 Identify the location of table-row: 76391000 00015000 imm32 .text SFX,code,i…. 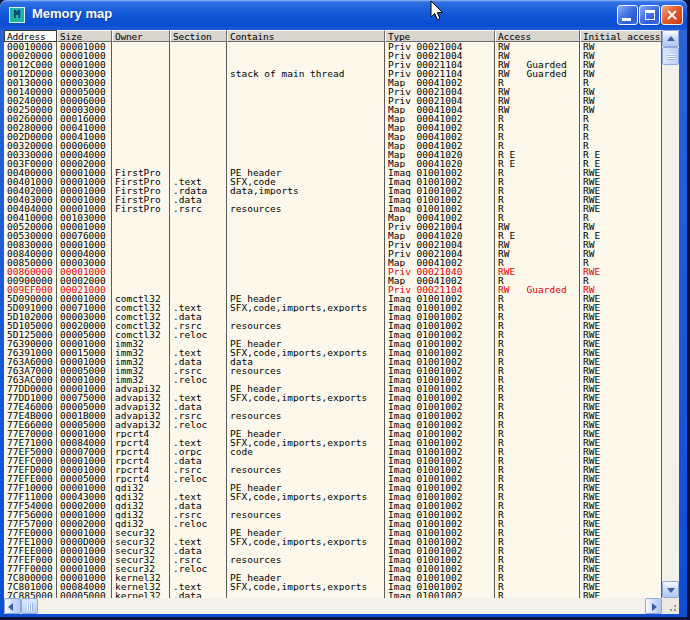
(333, 352).